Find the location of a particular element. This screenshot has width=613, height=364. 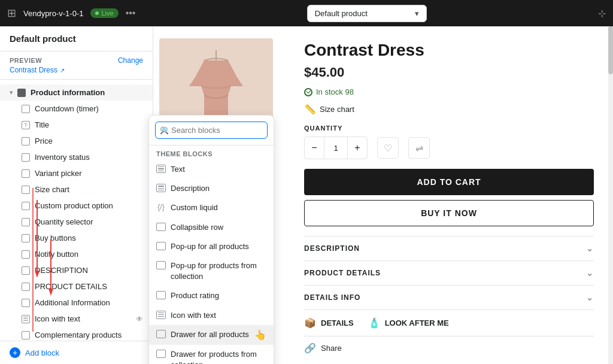

sidebar-item-label: Custom product option is located at coordinates (74, 206).